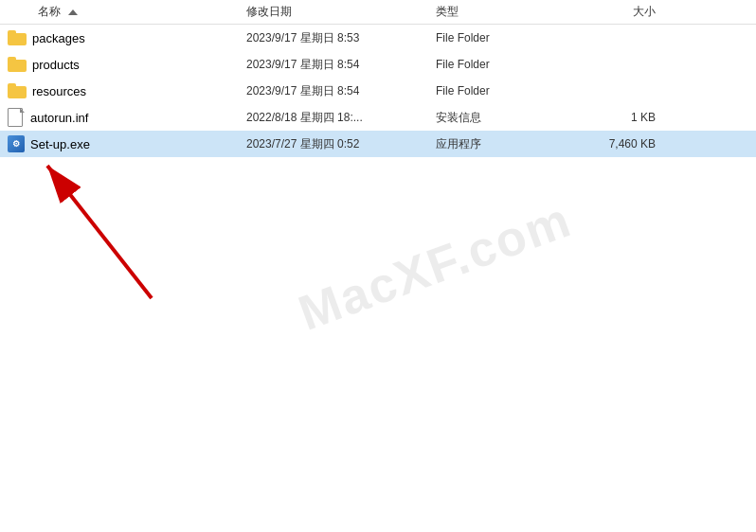  I want to click on file-type-cell: 安装信息, so click(502, 117).